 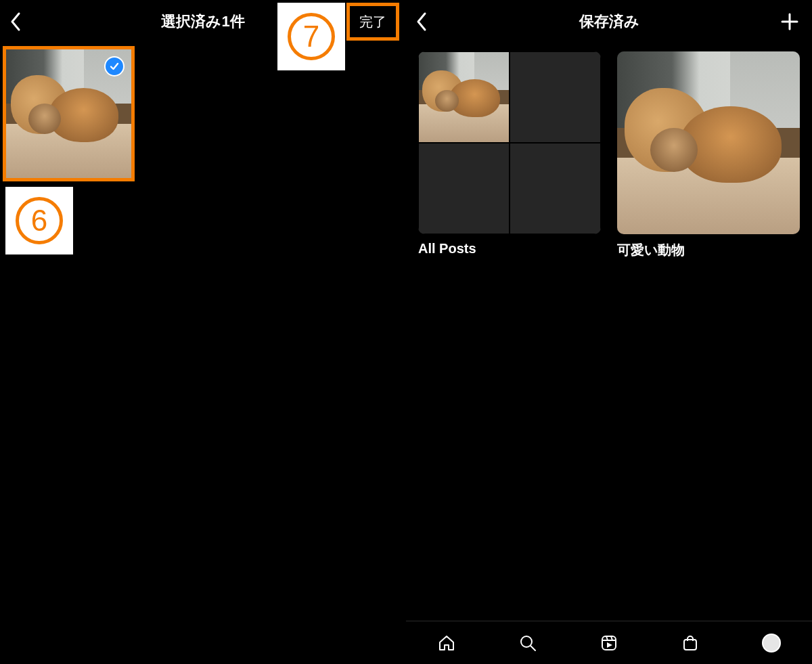 I want to click on search-icon, so click(x=528, y=643).